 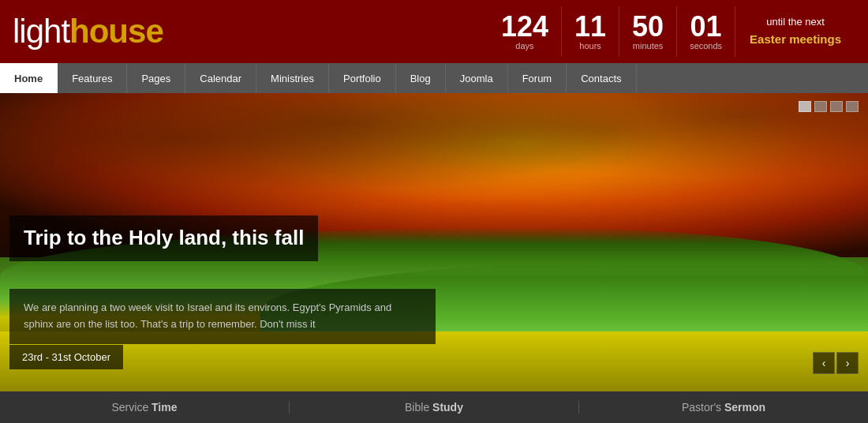 What do you see at coordinates (66, 357) in the screenshot?
I see `slide-date-box: 23rd - 31st October` at bounding box center [66, 357].